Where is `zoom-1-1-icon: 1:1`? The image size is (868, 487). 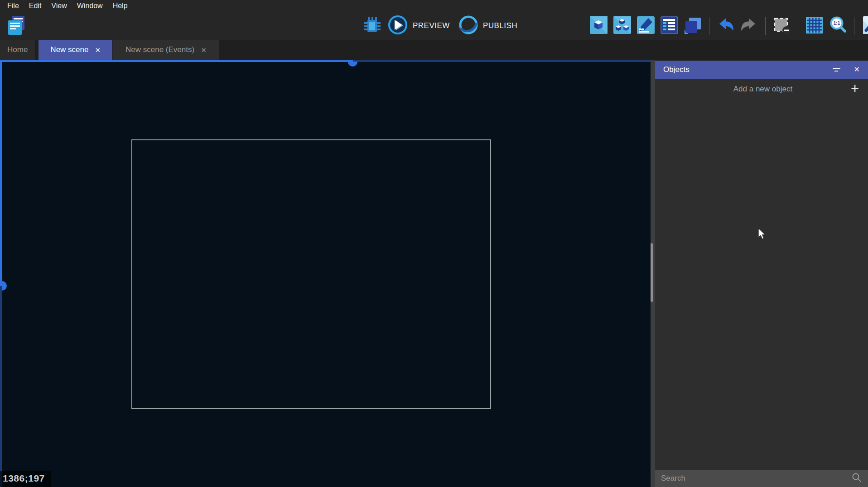 zoom-1-1-icon: 1:1 is located at coordinates (838, 26).